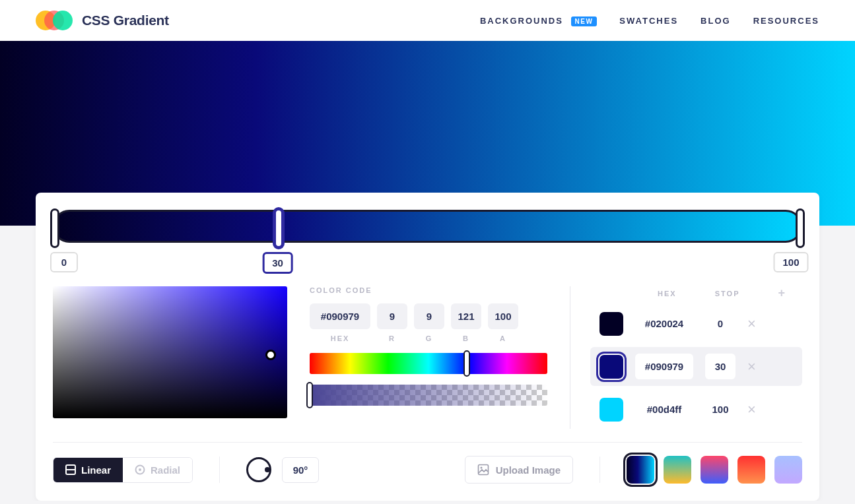  What do you see at coordinates (259, 470) in the screenshot?
I see `angle-dial` at bounding box center [259, 470].